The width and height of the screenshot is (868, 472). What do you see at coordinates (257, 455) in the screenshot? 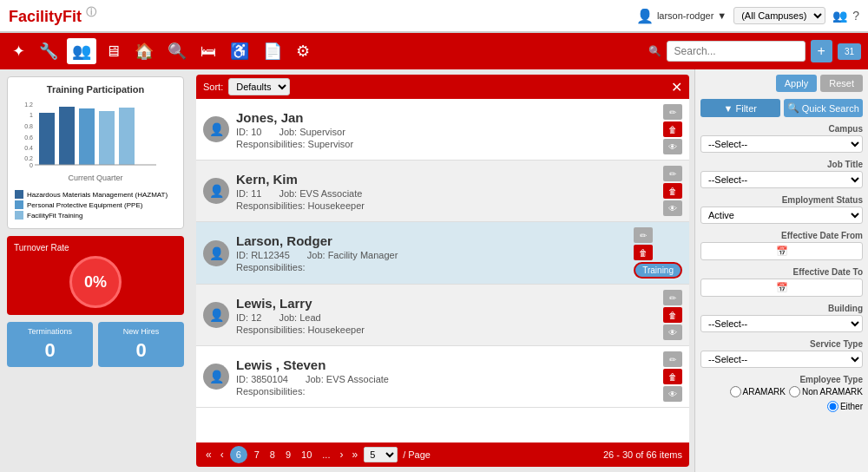
I see `page-num-7: 7` at bounding box center [257, 455].